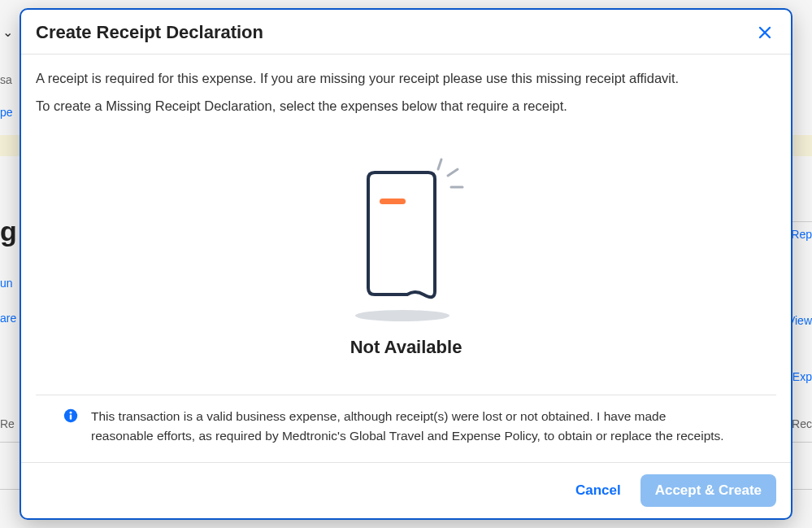  I want to click on bg-text: Re, so click(7, 424).